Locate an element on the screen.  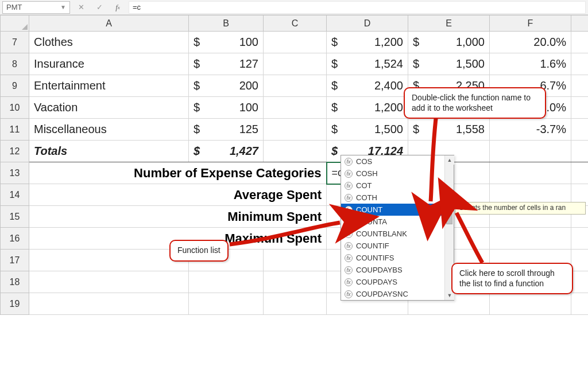
cell: $200 is located at coordinates (226, 86).